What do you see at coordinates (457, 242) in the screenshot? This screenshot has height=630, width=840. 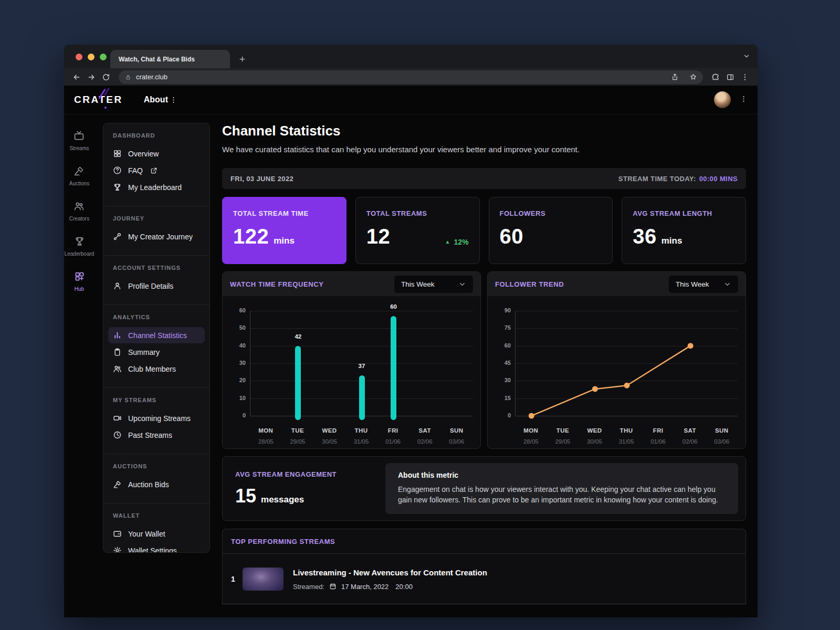 I see `stat-delta: ▲12%` at bounding box center [457, 242].